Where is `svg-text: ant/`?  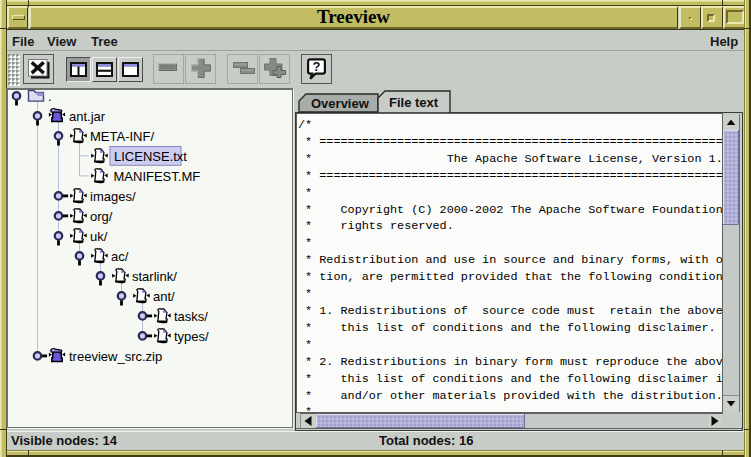 svg-text: ant/ is located at coordinates (164, 296).